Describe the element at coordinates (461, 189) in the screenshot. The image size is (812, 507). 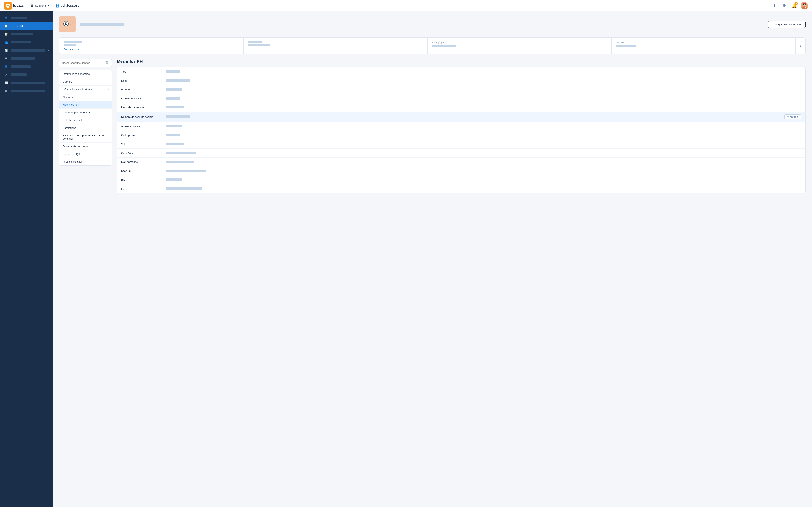
I see `table-row-iban: IBAN` at that location.